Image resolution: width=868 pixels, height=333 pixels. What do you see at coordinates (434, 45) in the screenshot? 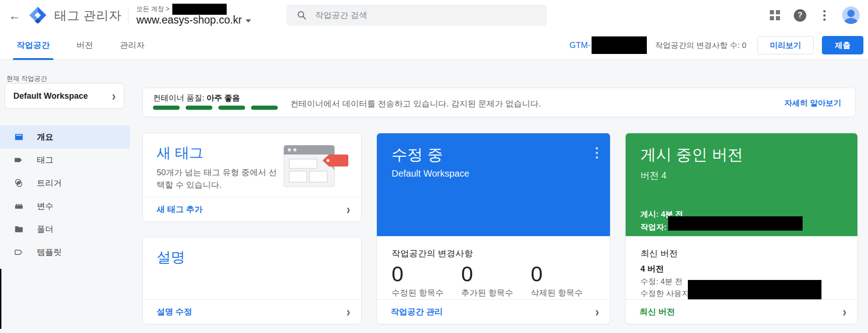
I see `tab-bar: 작업공간 버전 관리자 GTM- 작업공간의 변경사항 수: 0 미리보기 제출` at bounding box center [434, 45].